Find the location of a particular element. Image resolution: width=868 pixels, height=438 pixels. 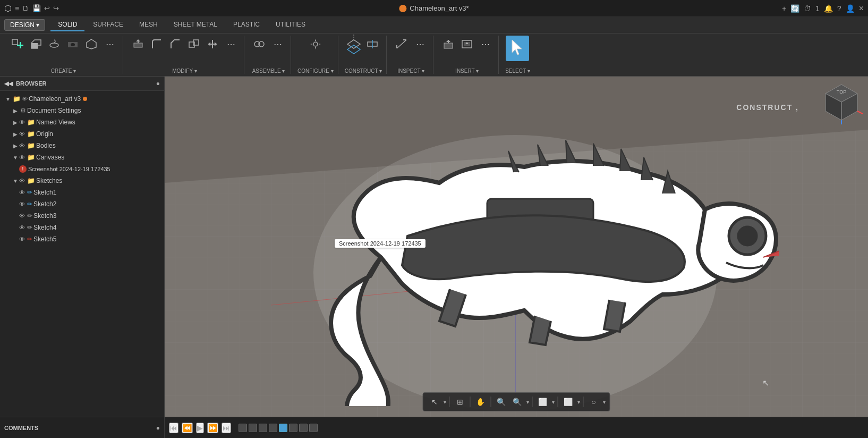

zoom-dropdown-btn: 🔍 is located at coordinates (517, 402).